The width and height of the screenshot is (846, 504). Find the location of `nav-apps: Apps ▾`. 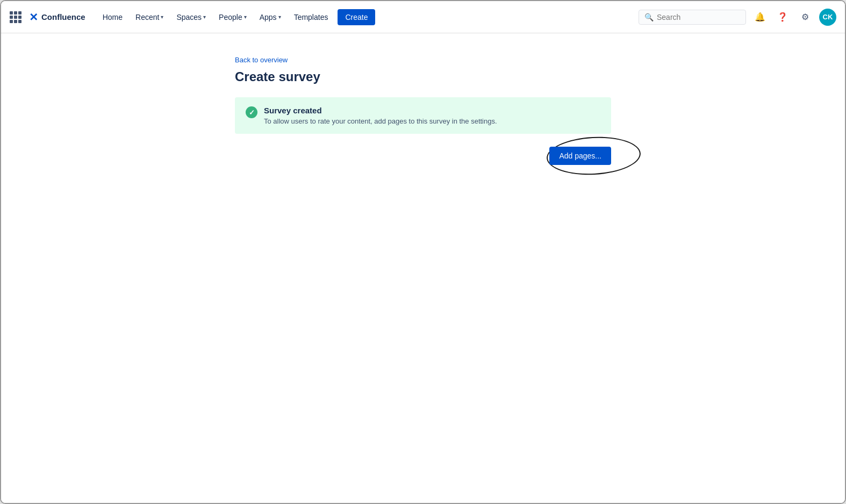

nav-apps: Apps ▾ is located at coordinates (270, 17).